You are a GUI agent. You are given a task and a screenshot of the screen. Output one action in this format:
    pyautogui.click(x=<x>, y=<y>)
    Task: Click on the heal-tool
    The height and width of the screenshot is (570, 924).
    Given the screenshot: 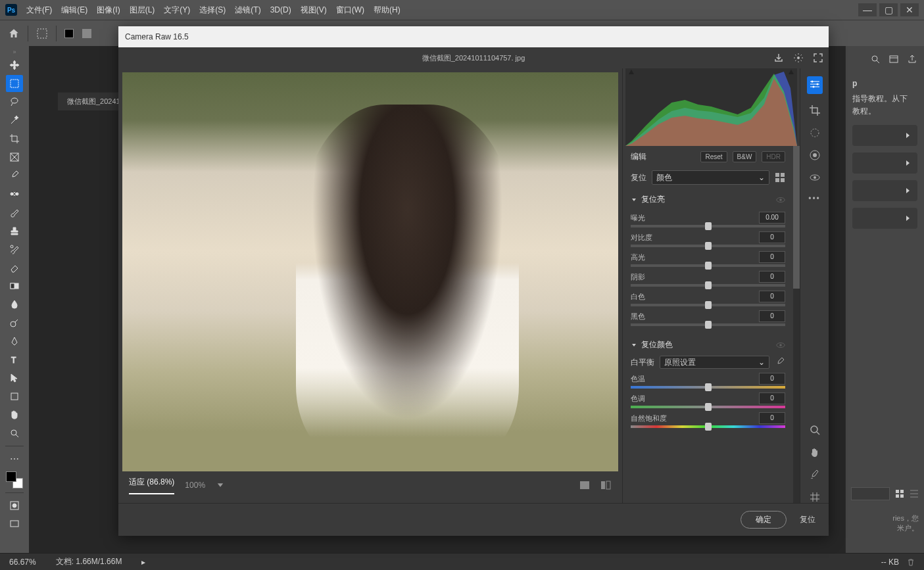 What is the action you would take?
    pyautogui.click(x=14, y=194)
    